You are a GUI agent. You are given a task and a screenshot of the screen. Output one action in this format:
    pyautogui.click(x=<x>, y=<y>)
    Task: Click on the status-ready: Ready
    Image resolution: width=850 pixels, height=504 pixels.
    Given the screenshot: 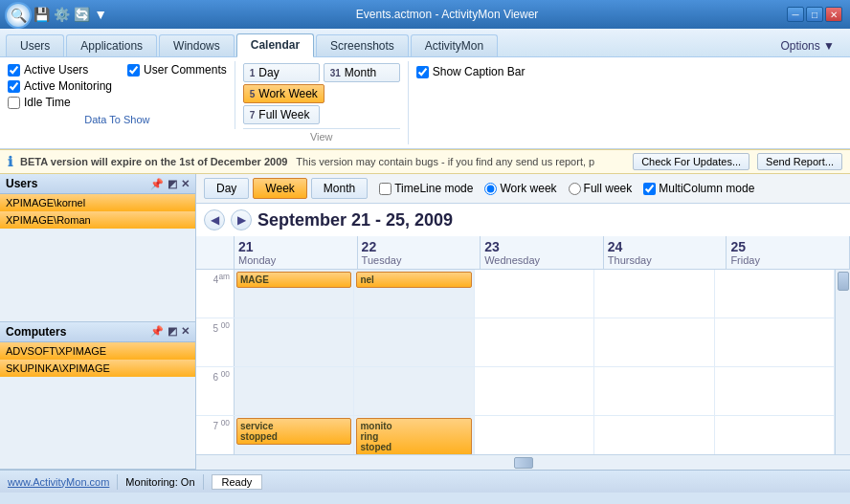 What is the action you would take?
    pyautogui.click(x=237, y=482)
    